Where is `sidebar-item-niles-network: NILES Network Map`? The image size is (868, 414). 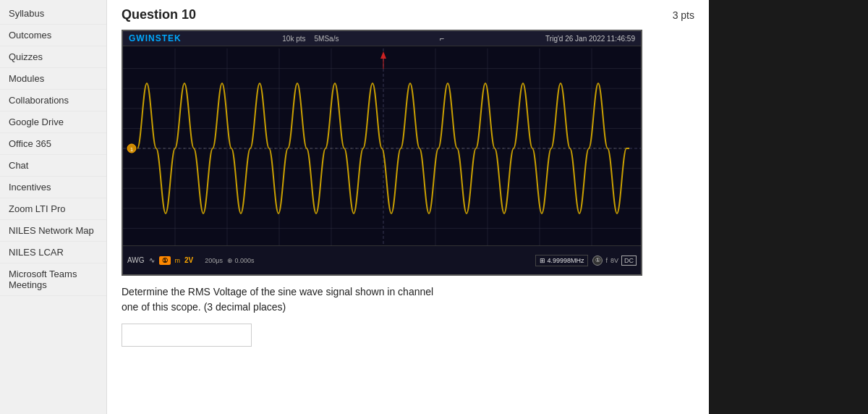
sidebar-item-niles-network: NILES Network Map is located at coordinates (54, 231).